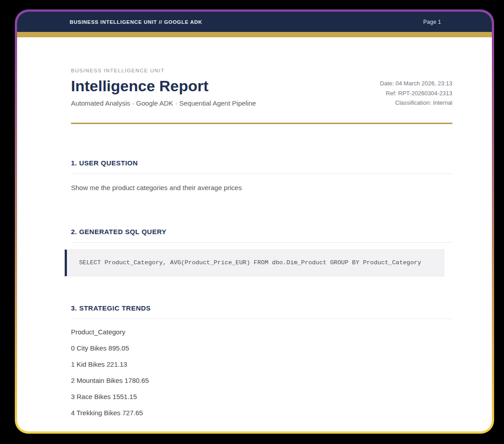  What do you see at coordinates (254, 22) in the screenshot?
I see `report-topbar: BUSINESS INTELLIGENCE UNIT // GOOGLE ADK…` at bounding box center [254, 22].